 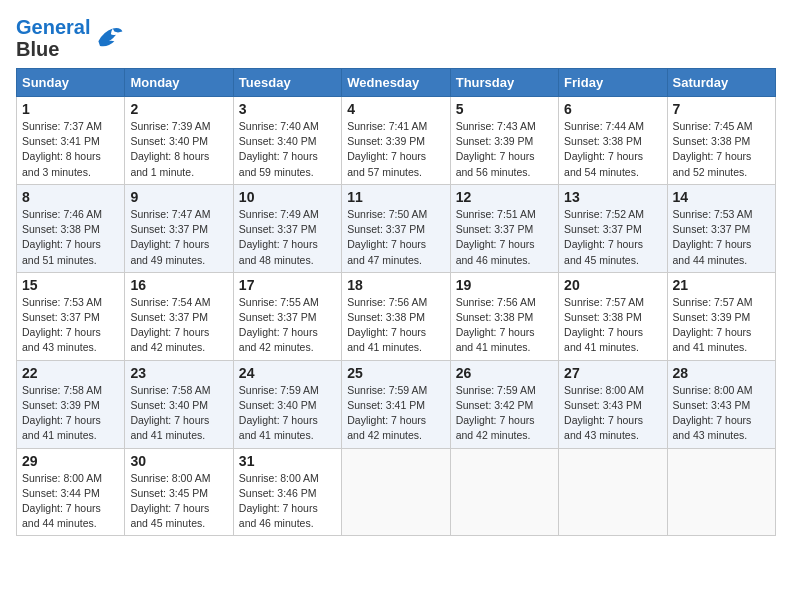 What do you see at coordinates (396, 228) in the screenshot?
I see `calendar-week-row: 8 Sunrise: 7:46 AM Sunset: 3:38 PM Dayli…` at bounding box center [396, 228].